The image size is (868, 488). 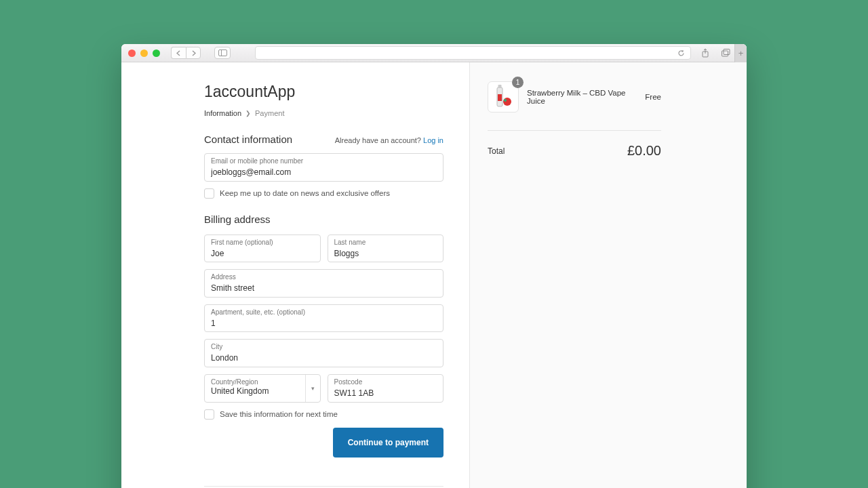 I want to click on save-info-label: Save this information for next time, so click(x=279, y=414).